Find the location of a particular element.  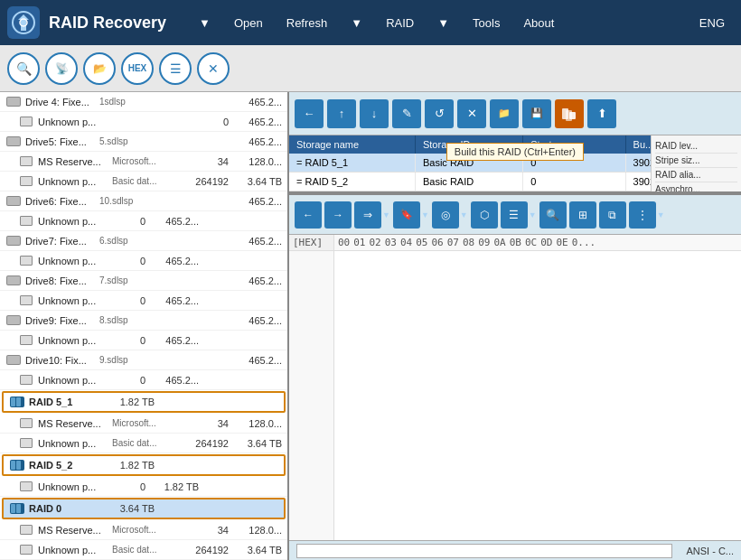

list-item: Drive6: Fixe... 10.sdlsp 465.2... is located at coordinates (144, 201).